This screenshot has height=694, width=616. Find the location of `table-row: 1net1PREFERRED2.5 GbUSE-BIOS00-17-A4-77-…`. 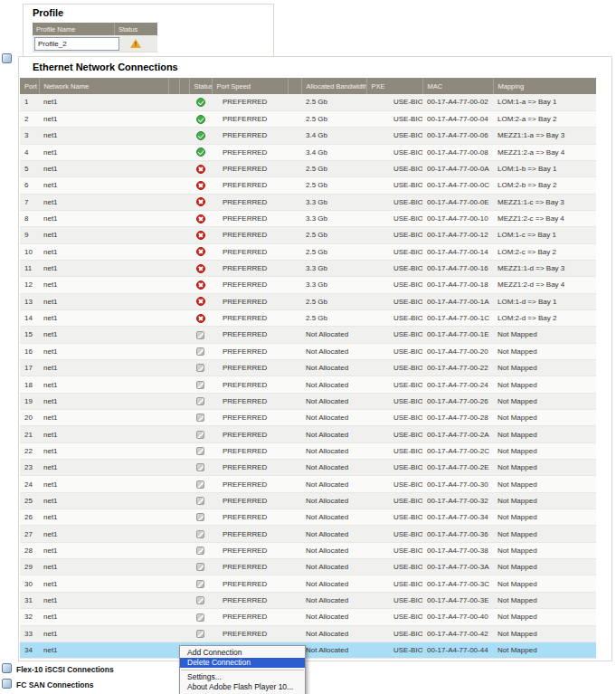

table-row: 1net1PREFERRED2.5 GbUSE-BIOS00-17-A4-77-… is located at coordinates (308, 102).